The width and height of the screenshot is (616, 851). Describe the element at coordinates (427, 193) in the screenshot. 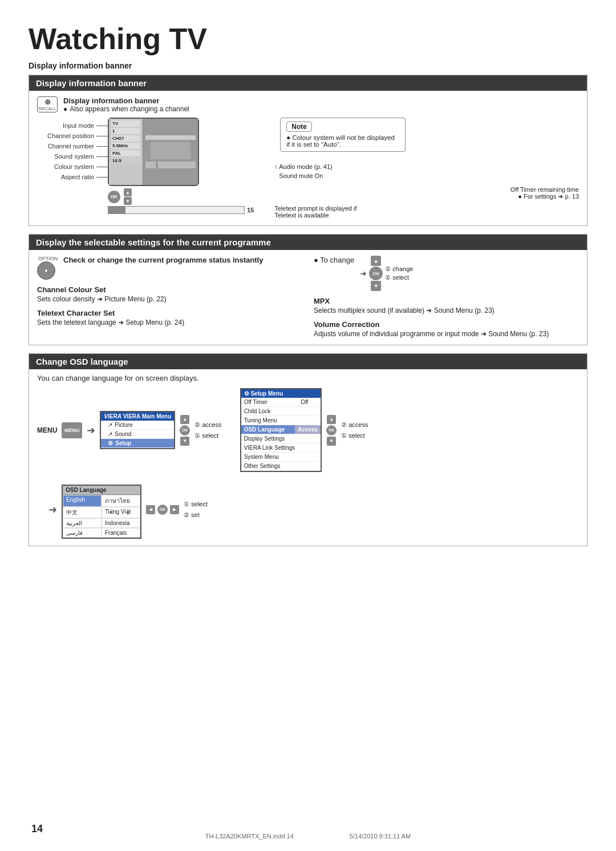

I see `off-timer-label: Off Timer remaining time ● For settings …` at that location.